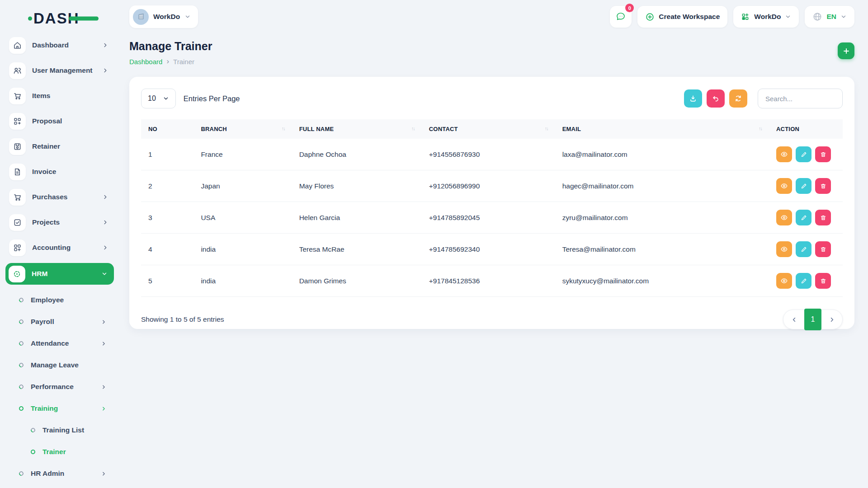 This screenshot has width=868, height=488. Describe the element at coordinates (47, 474) in the screenshot. I see `sidebar-item-label: HR Admin` at that location.